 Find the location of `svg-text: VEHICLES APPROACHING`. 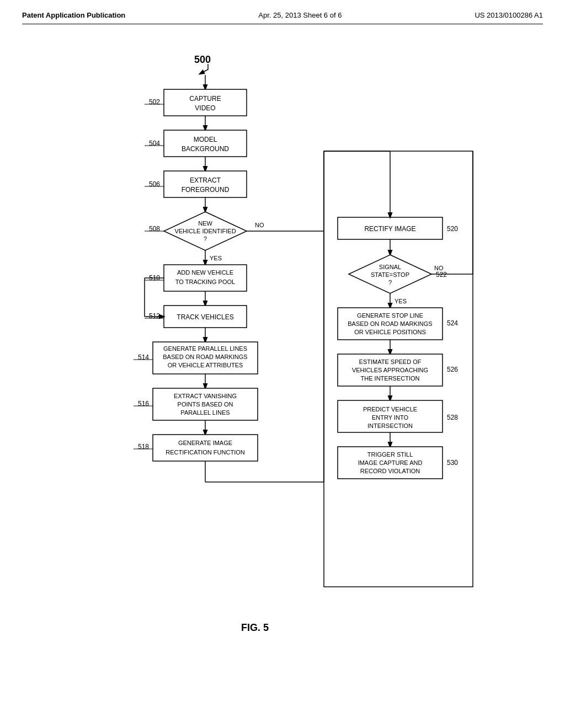

svg-text: VEHICLES APPROACHING is located at coordinates (390, 370).